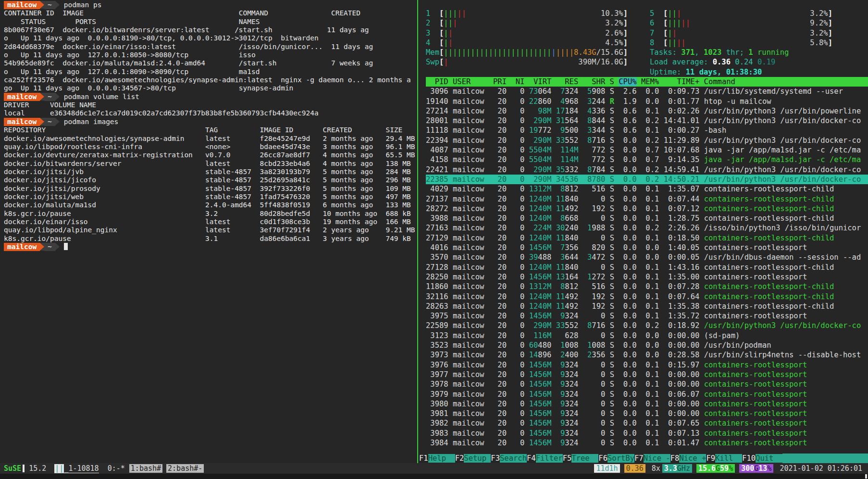 This screenshot has height=479, width=868. I want to click on terminal-line: go Up 11 days ago 0.0.0.0:34567->80/tcp …, so click(210, 88).